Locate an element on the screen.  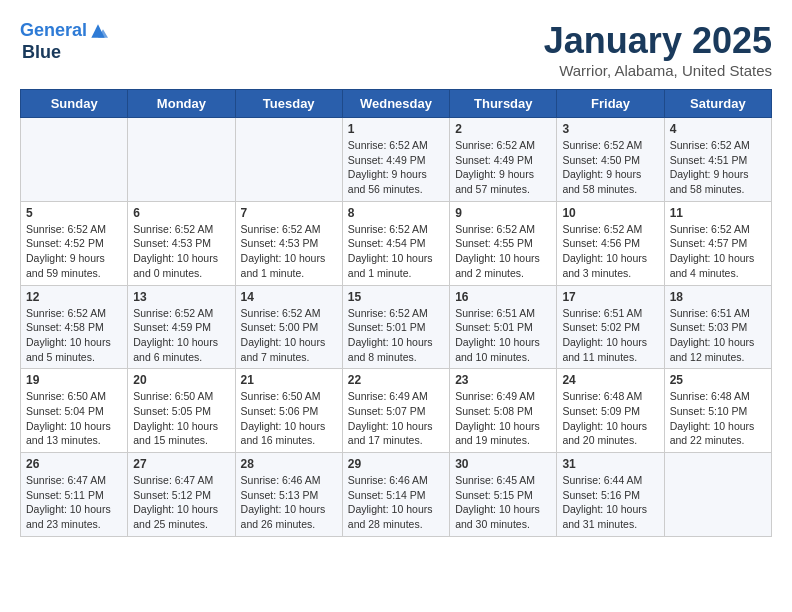
calendar-cell: 23Sunrise: 6:49 AM Sunset: 5:08 PM Dayli… is located at coordinates (504, 411).